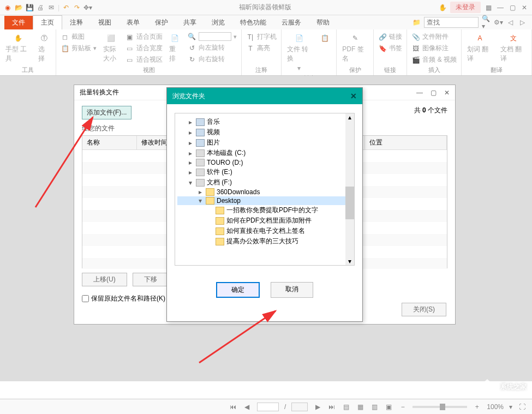 The height and width of the screenshot is (414, 532). What do you see at coordinates (522, 407) in the screenshot?
I see `fullscreen-icon: ⛶` at bounding box center [522, 407].